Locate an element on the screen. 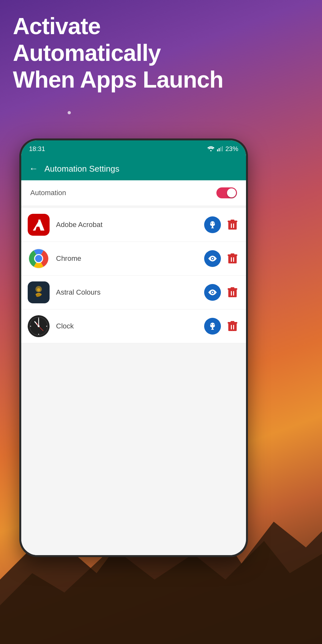 The image size is (322, 644). clock-brain-button is located at coordinates (213, 326).